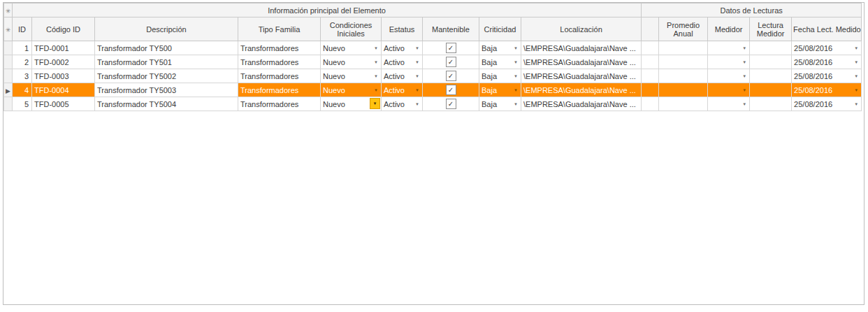 The height and width of the screenshot is (312, 868). Describe the element at coordinates (8, 10) in the screenshot. I see `grid-corner-top: ✳` at that location.